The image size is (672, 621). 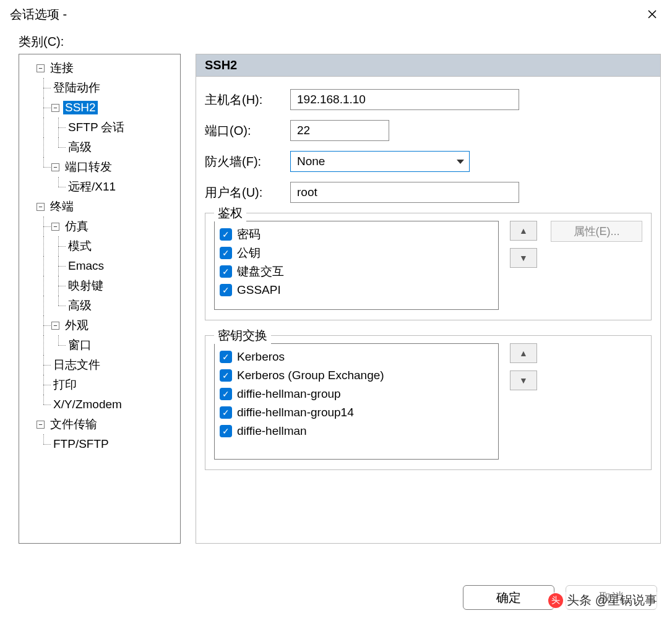 I want to click on kex-fieldset: 密钥交换 ✓Kerberos ✓Kerberos (Group Exchange…, so click(x=428, y=403).